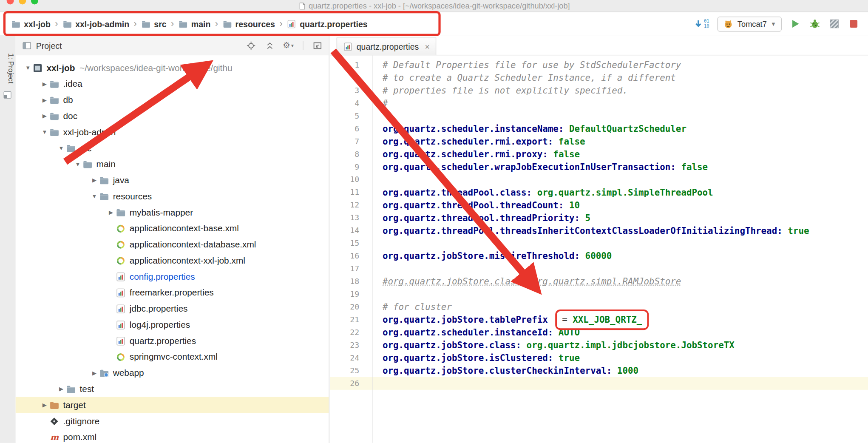 The width and height of the screenshot is (868, 443). I want to click on tree-node-applicationcontext-database-xml: applicationcontext-database.xml, so click(172, 244).